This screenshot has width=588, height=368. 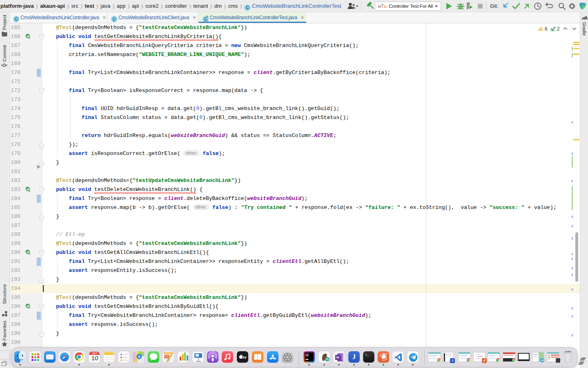 I want to click on svg-text: tv, so click(x=245, y=357).